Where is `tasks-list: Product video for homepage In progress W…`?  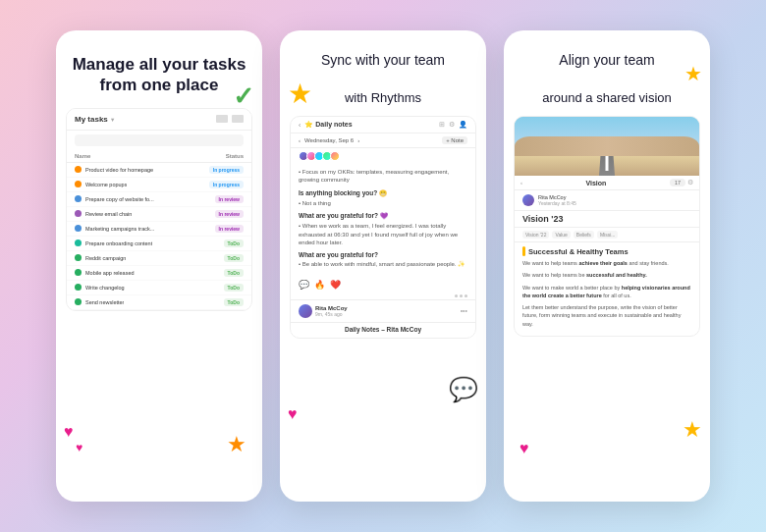 tasks-list: Product video for homepage In progress W… is located at coordinates (159, 237).